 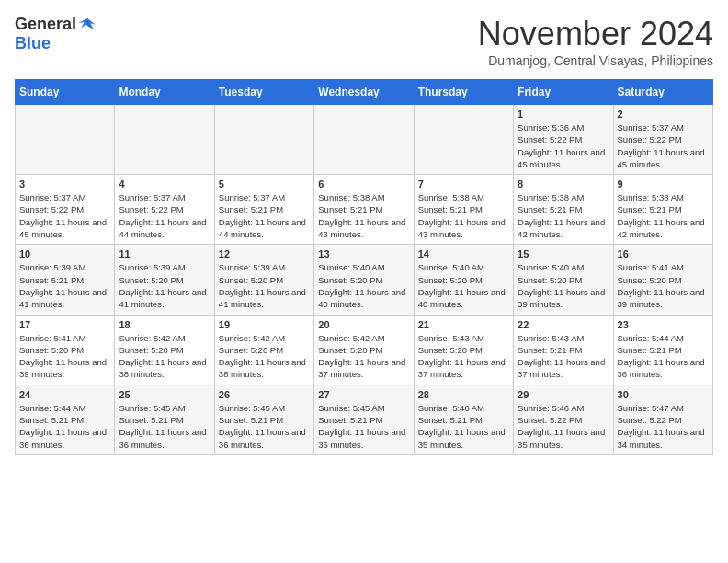 What do you see at coordinates (65, 92) in the screenshot?
I see `header-cell-sunday: Sunday` at bounding box center [65, 92].